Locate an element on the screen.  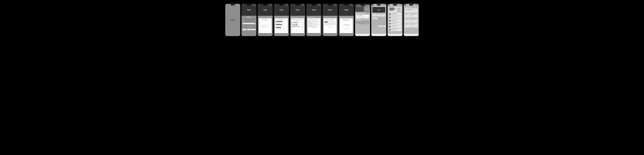
equipment-yes is located at coordinates (326, 22).